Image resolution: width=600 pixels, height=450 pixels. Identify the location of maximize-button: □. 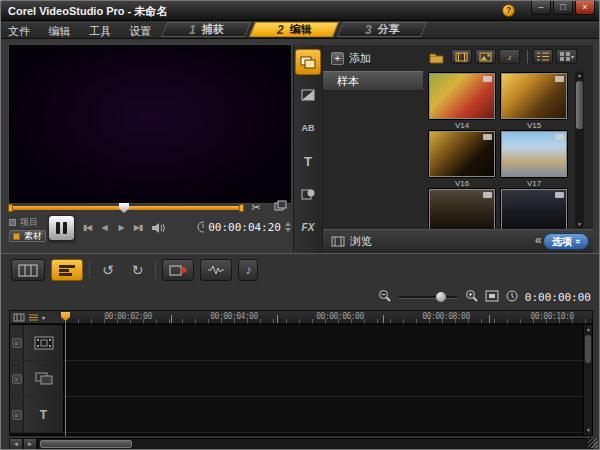
(563, 8).